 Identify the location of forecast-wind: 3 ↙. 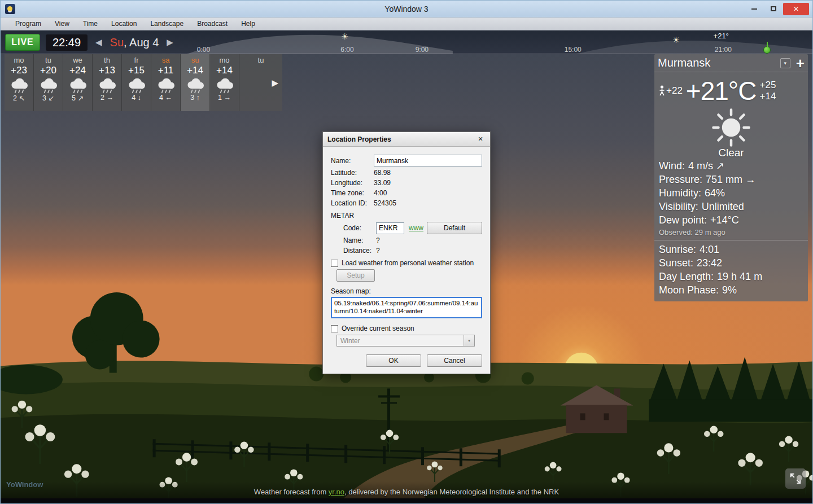
(49, 98).